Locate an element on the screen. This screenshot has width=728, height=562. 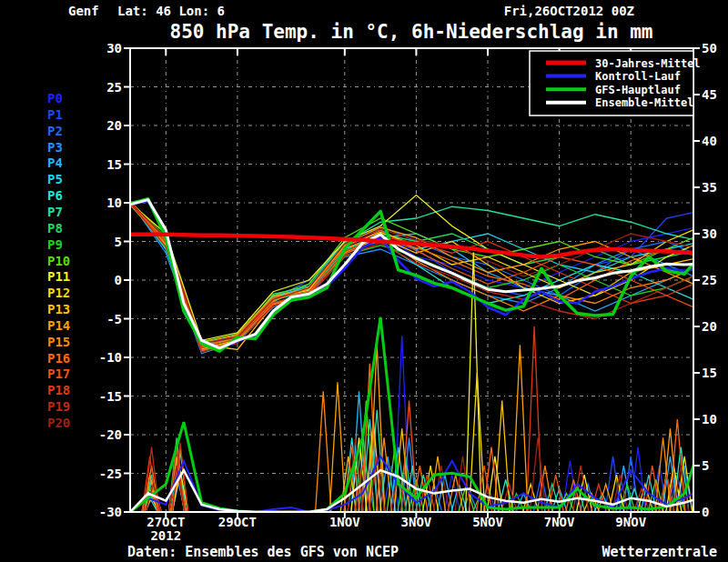
temp-tick-label: 5 is located at coordinates (118, 242).